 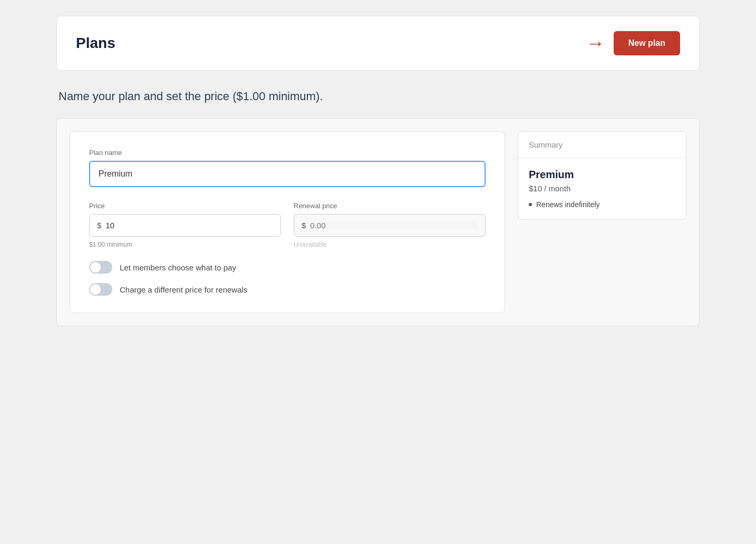 I want to click on page-title: Plans, so click(x=96, y=43).